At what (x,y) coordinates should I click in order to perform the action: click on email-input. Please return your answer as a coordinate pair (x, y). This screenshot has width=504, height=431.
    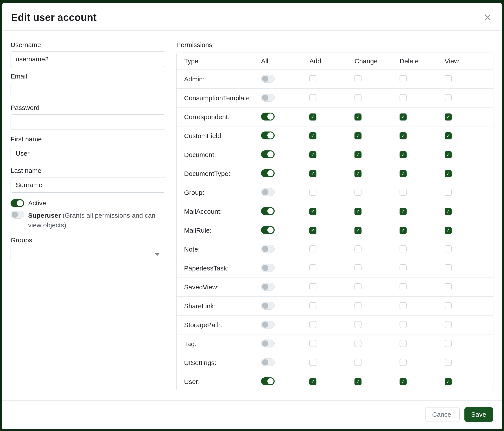
    Looking at the image, I should click on (88, 90).